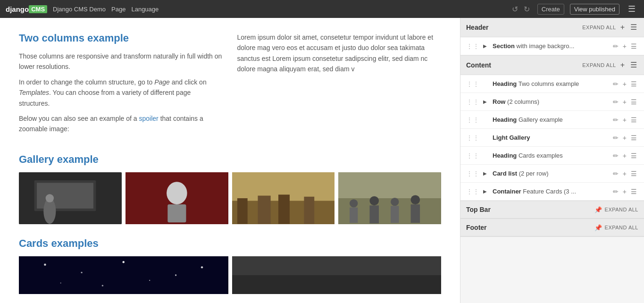 The height and width of the screenshot is (303, 644). Describe the element at coordinates (634, 192) in the screenshot. I see `container-menu-button: ☰` at that location.